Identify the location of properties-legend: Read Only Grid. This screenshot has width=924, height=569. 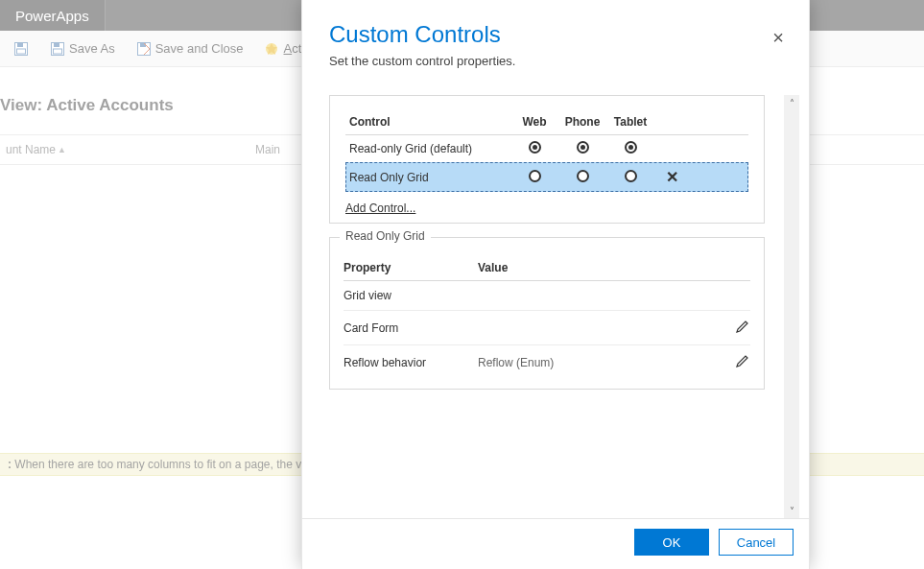
(386, 236).